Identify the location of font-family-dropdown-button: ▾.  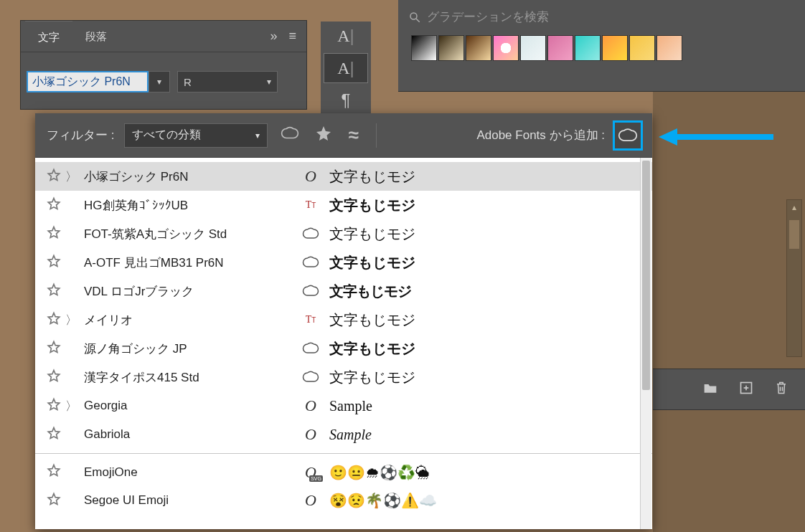
(159, 82).